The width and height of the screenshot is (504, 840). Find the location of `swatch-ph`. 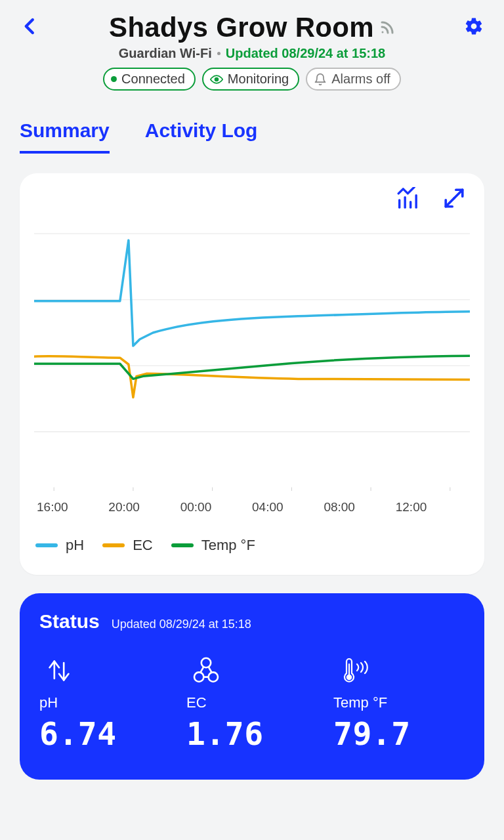

swatch-ph is located at coordinates (47, 545).